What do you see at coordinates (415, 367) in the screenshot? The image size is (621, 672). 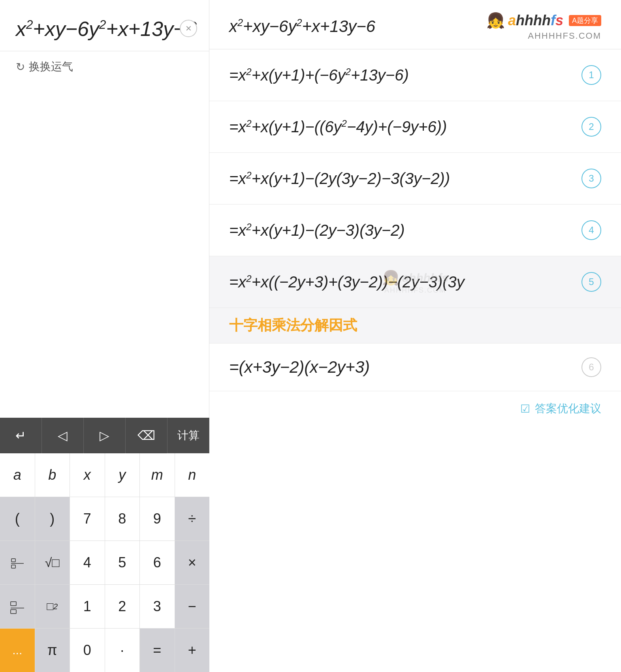 I see `answer-row: =(x+3y−2)(x−2y+3) 6` at bounding box center [415, 367].